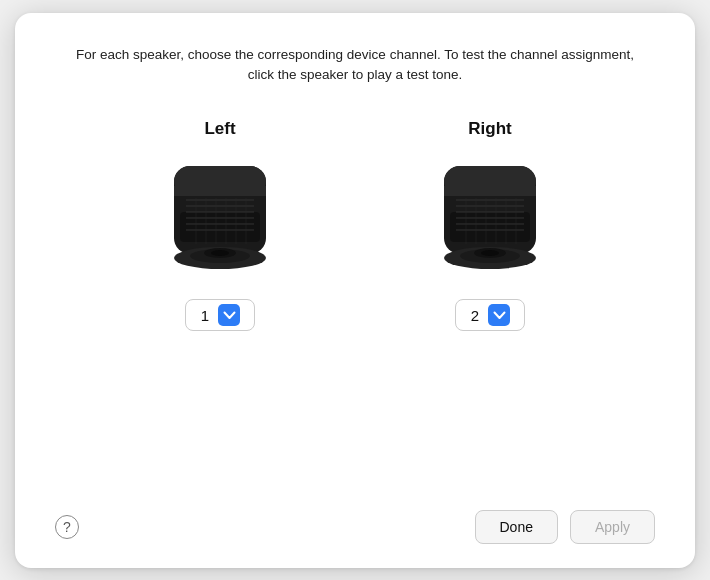 The width and height of the screenshot is (710, 580). I want to click on description-text: For each speaker, choose the correspondi…, so click(355, 66).